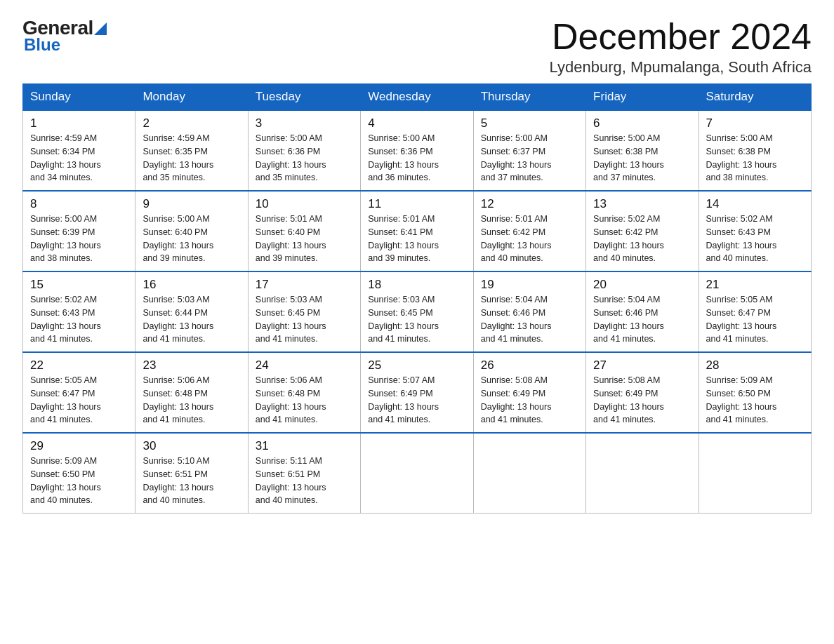 The width and height of the screenshot is (834, 644). I want to click on day-number: 20, so click(642, 285).